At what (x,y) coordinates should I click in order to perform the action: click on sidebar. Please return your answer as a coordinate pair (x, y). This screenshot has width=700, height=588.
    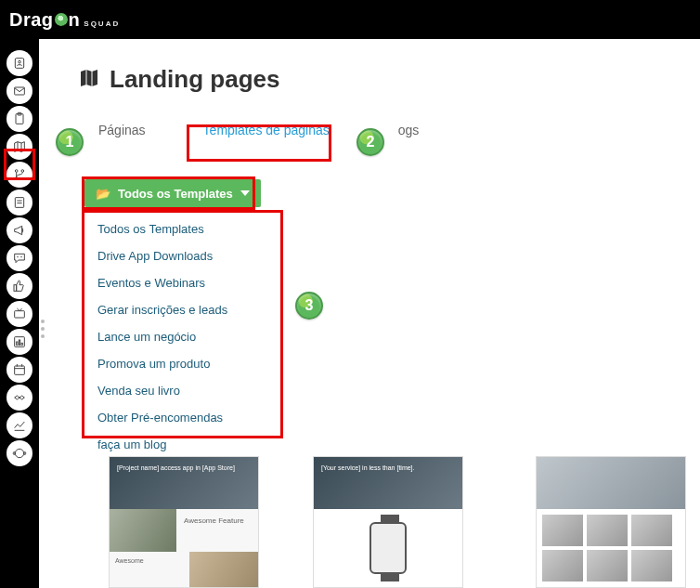
    Looking at the image, I should click on (19, 314).